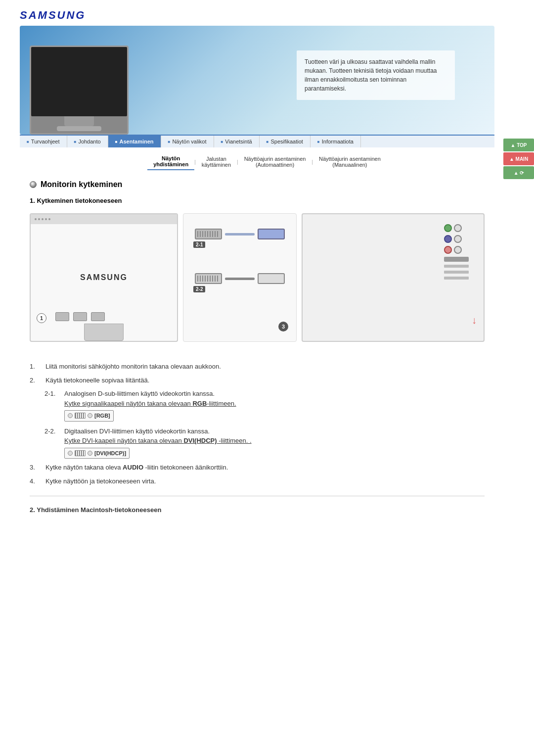 This screenshot has height=756, width=534. What do you see at coordinates (52, 443) in the screenshot?
I see `sub-instruction-2-2-num: 2-2.` at bounding box center [52, 443].